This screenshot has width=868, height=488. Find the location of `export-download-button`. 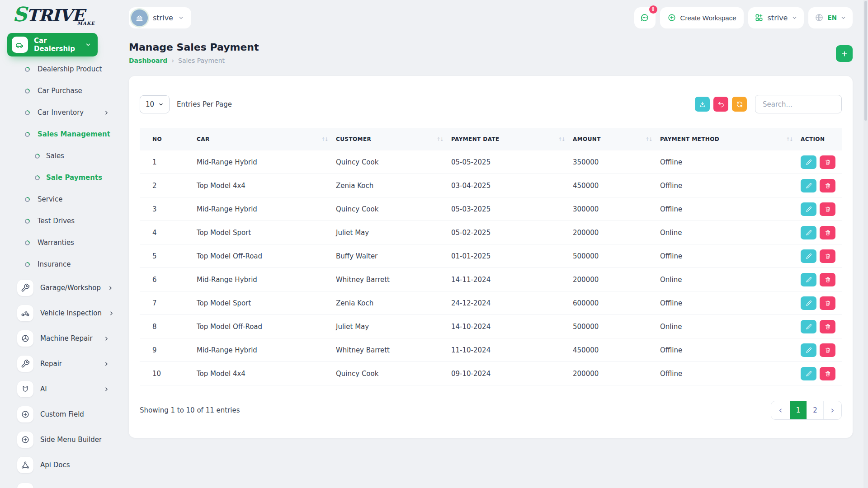

export-download-button is located at coordinates (703, 104).